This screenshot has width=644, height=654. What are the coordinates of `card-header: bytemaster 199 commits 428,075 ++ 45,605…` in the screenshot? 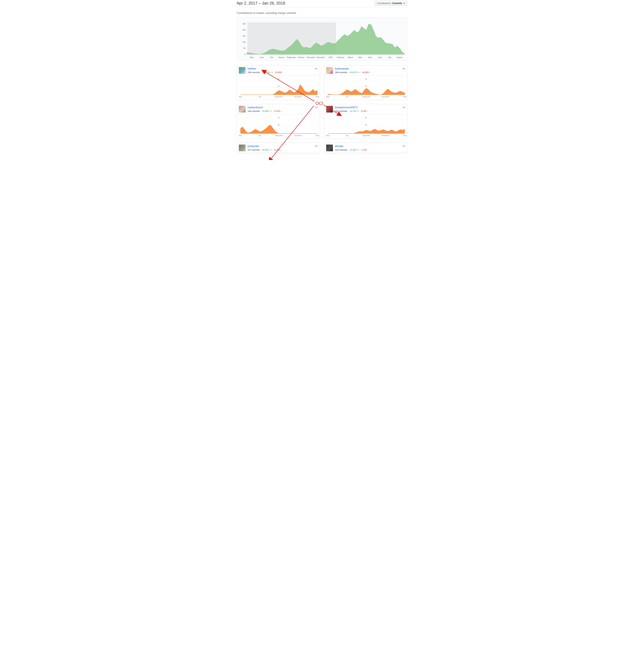 It's located at (366, 70).